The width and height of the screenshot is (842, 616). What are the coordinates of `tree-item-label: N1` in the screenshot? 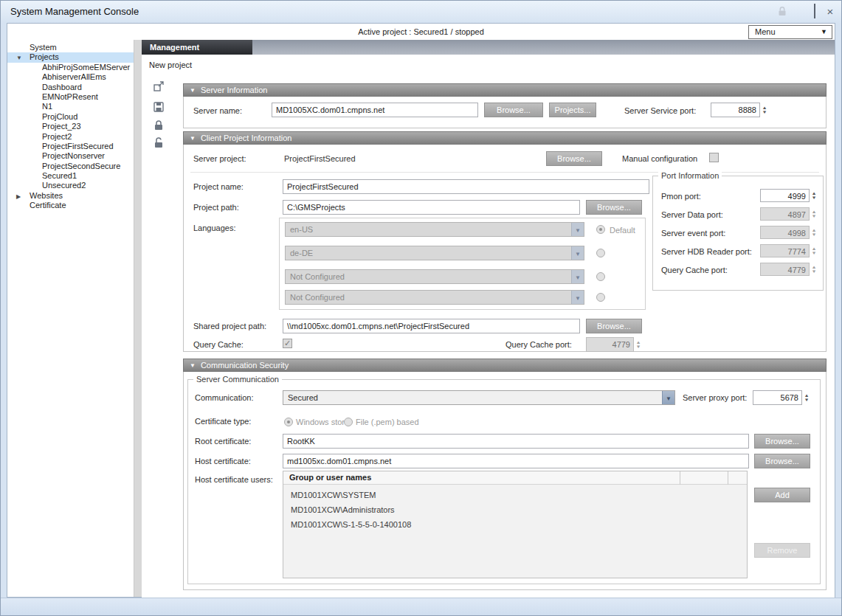 It's located at (47, 106).